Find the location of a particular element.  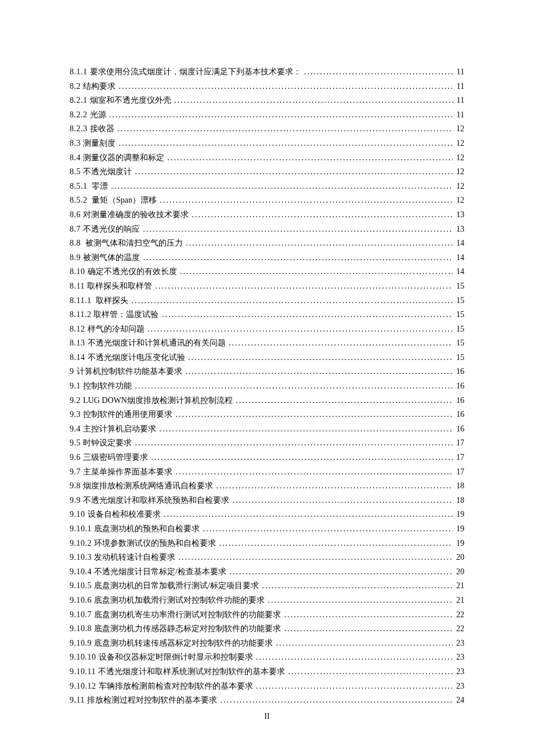

toc-title: 被测气体和清扫空气的压力 is located at coordinates (134, 244).